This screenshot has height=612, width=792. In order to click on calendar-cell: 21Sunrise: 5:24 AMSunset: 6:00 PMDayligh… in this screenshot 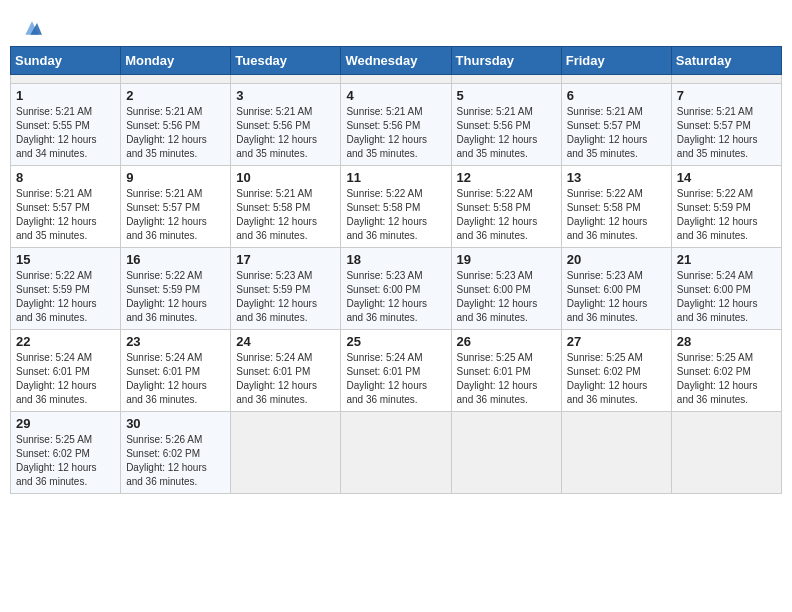, I will do `click(726, 289)`.